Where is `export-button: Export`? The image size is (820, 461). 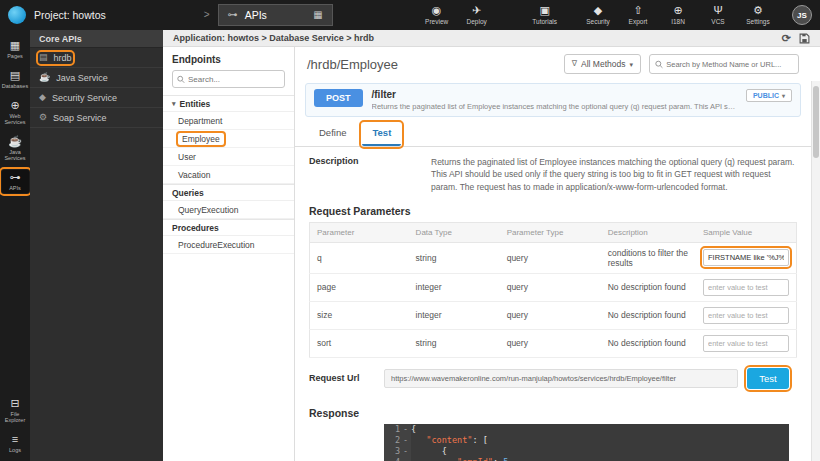 export-button: Export is located at coordinates (638, 15).